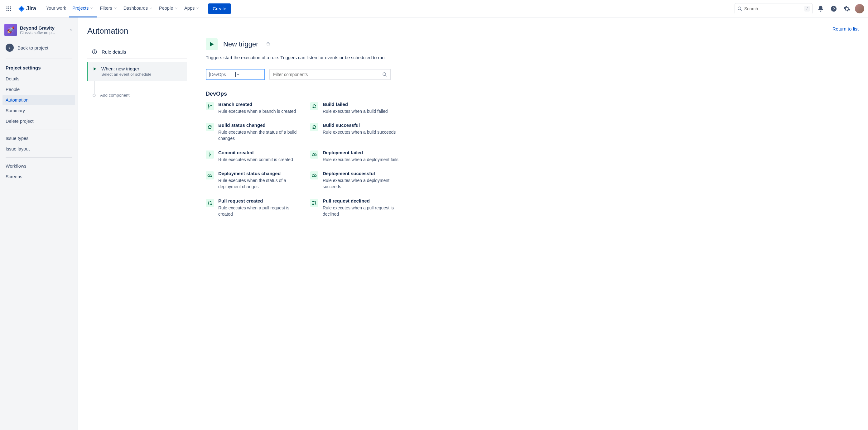  What do you see at coordinates (39, 166) in the screenshot?
I see `sidebar-item-workflows: Workflows` at bounding box center [39, 166].